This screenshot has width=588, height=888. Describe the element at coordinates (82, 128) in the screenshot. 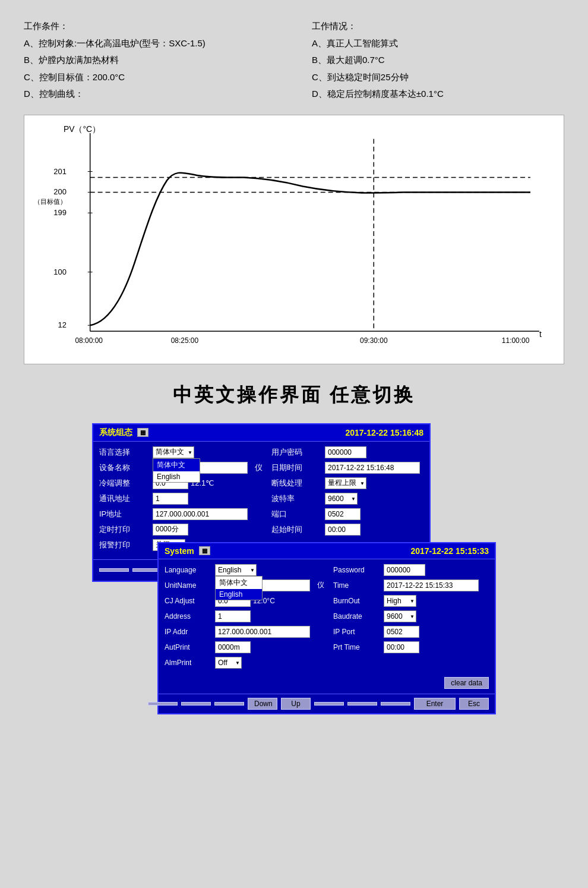

I see `svg-text: PV（°C）` at that location.